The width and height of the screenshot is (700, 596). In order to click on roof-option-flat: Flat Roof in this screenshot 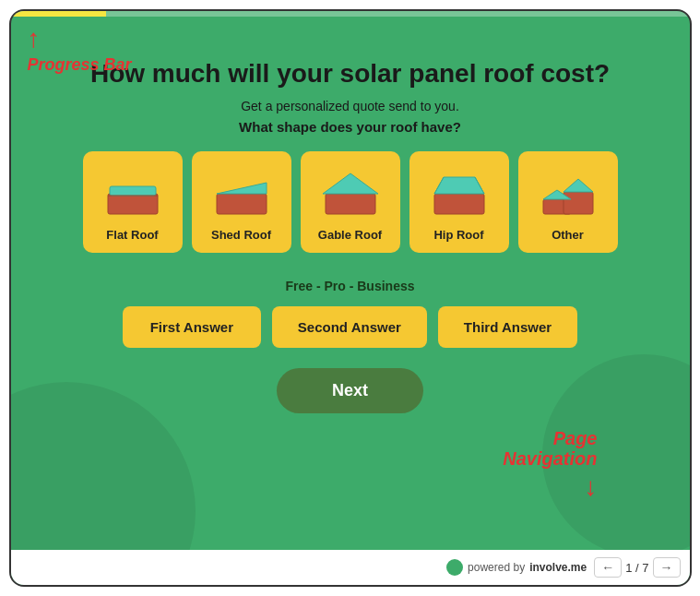, I will do `click(133, 202)`.